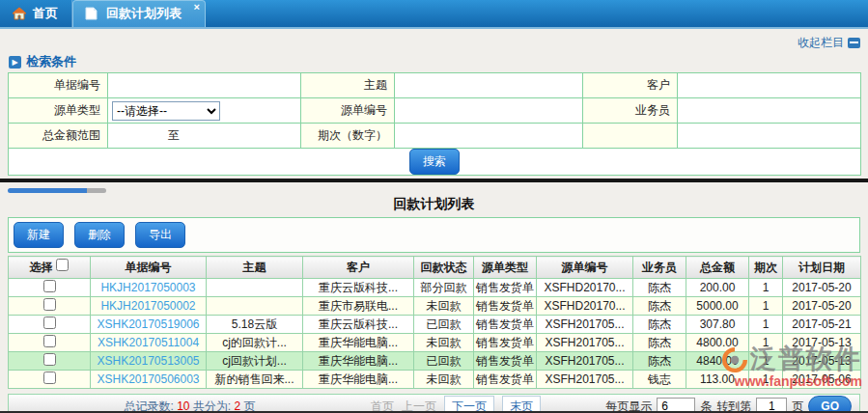 The height and width of the screenshot is (413, 868). What do you see at coordinates (434, 344) in the screenshot?
I see `table-row: XSHK20170511004cj的回款计...重庆华能电脑...未回款销售发货…` at bounding box center [434, 344].